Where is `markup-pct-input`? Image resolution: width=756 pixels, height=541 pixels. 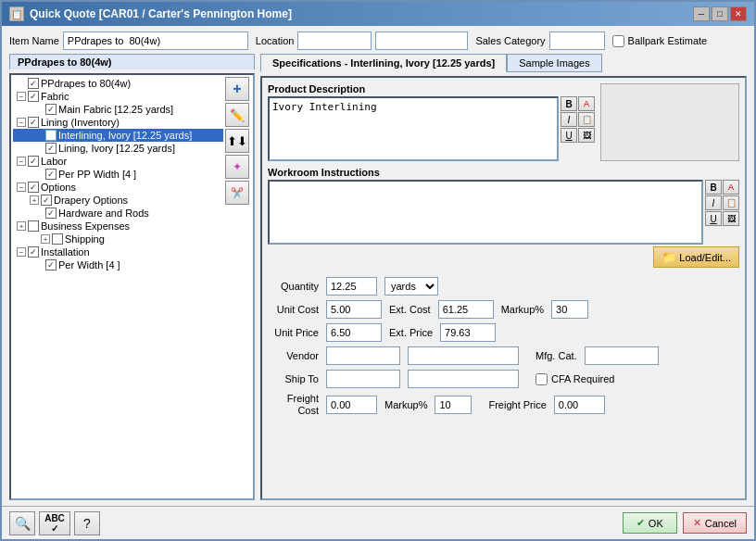
markup-pct-input is located at coordinates (570, 309).